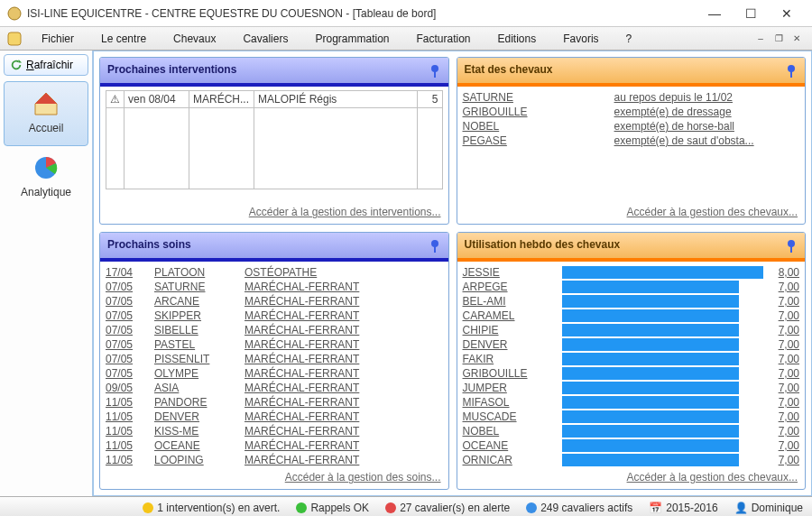  What do you see at coordinates (274, 446) in the screenshot?
I see `table-row: 11/05OCEANEMARÉCHAL-FERRANT` at bounding box center [274, 446].